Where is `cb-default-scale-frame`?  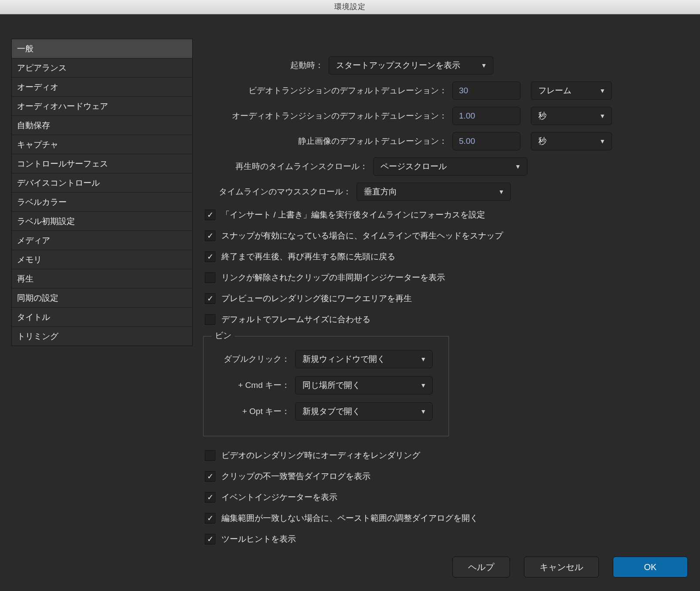 cb-default-scale-frame is located at coordinates (210, 319).